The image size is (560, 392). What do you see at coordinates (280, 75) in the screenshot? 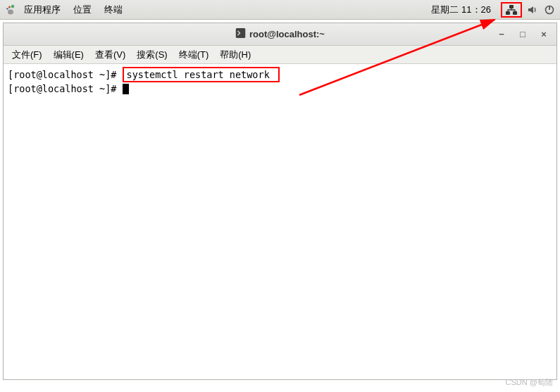
I see `terminal-line-1: [root@localhost ~]# systemctl restart ne…` at bounding box center [280, 75].